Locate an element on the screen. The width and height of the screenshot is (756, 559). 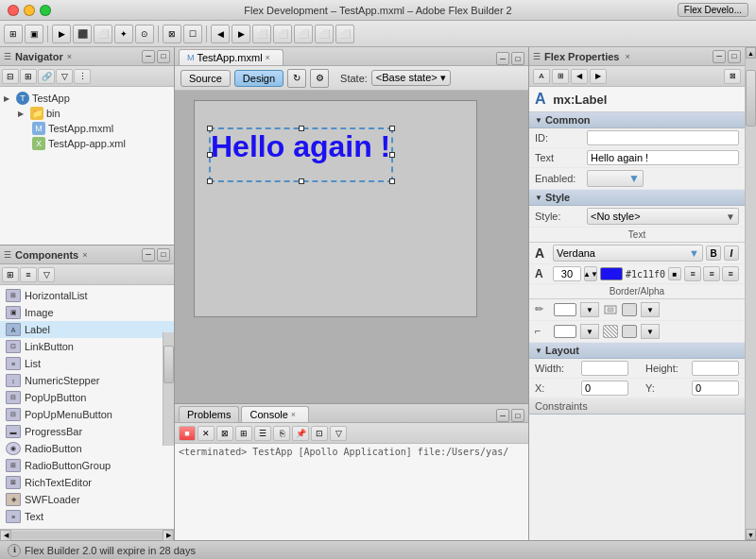
comp-max-btn: □ is located at coordinates (163, 255).